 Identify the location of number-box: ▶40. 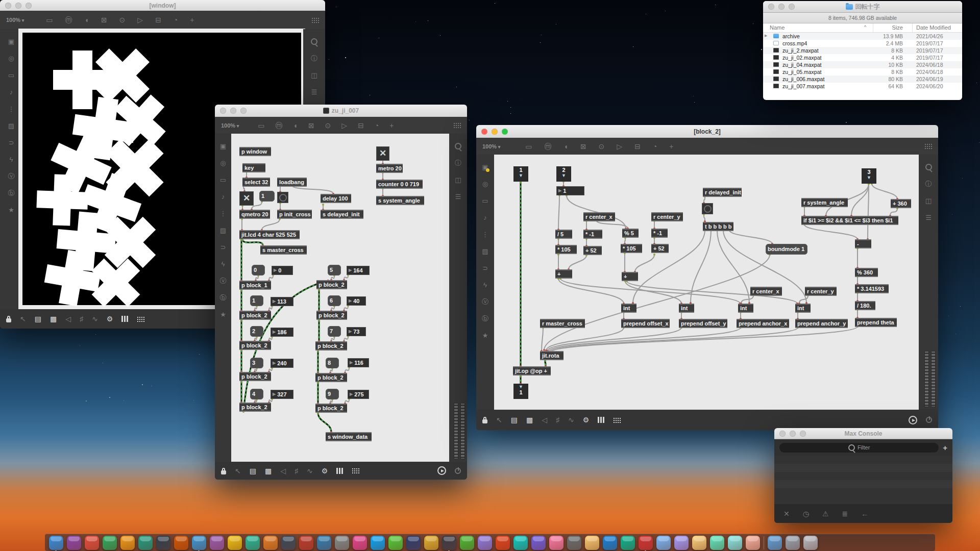
(356, 301).